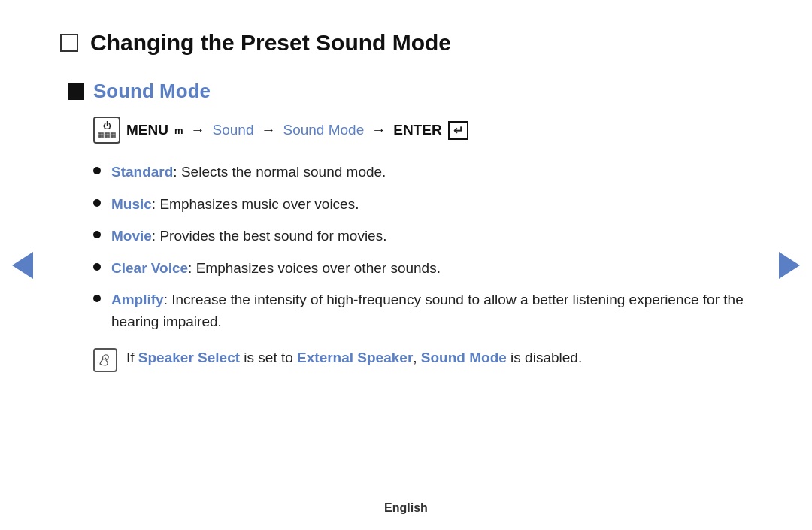 Image resolution: width=812 pixels, height=530 pixels. Describe the element at coordinates (423, 236) in the screenshot. I see `list-item: Movie: Provides the best sound for movie…` at that location.